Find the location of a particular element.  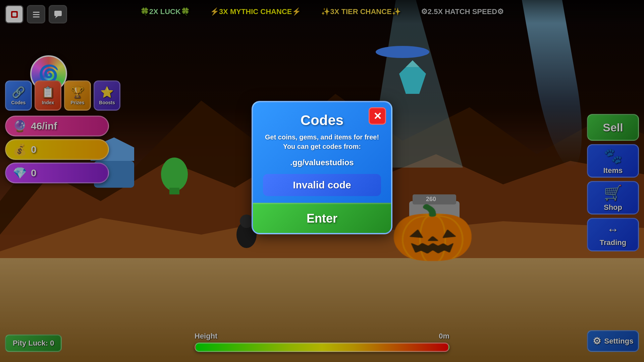

code-input-field: Invalid code is located at coordinates (322, 185).